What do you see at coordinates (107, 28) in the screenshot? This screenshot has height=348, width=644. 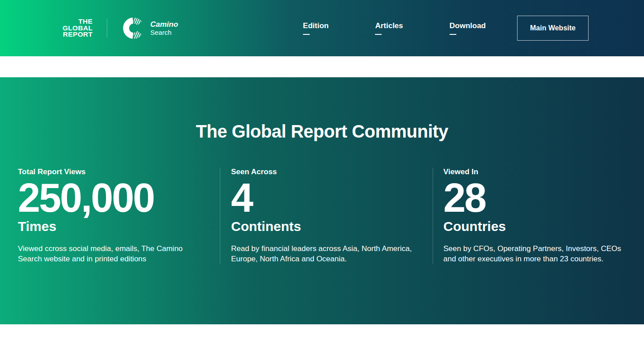 I see `logo-divider` at bounding box center [107, 28].